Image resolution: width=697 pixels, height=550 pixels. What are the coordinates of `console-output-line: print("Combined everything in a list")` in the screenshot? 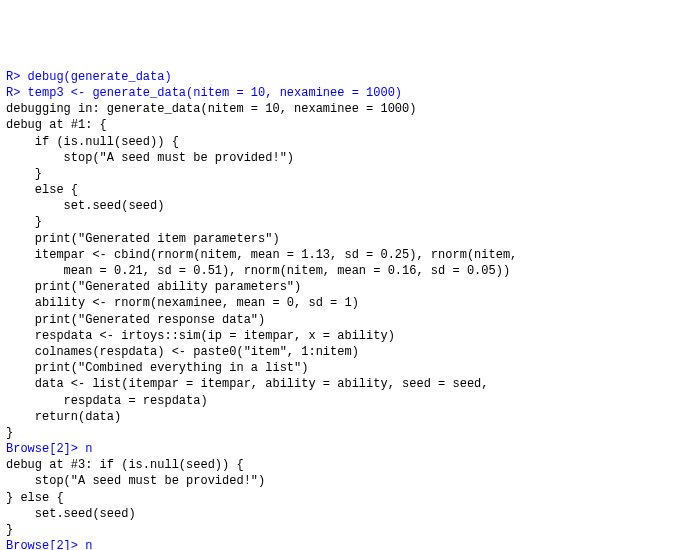 It's located at (157, 368).